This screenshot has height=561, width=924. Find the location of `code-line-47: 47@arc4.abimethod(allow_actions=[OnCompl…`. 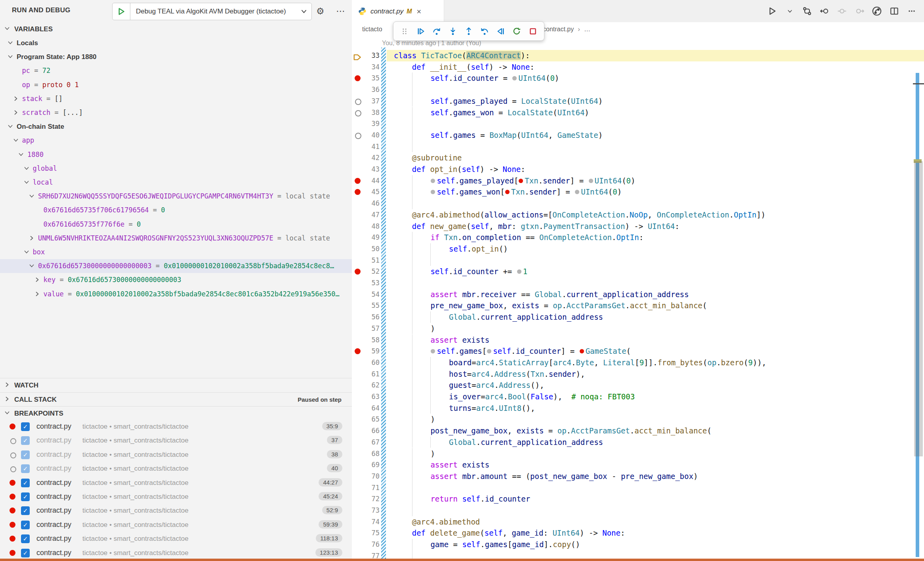

code-line-47: 47@arc4.abimethod(allow_actions=[OnCompl… is located at coordinates (638, 215).